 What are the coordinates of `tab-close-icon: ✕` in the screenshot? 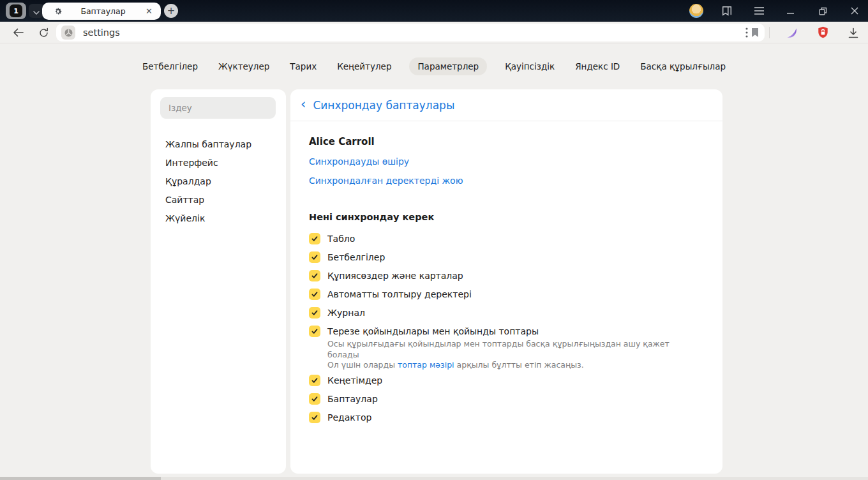 It's located at (149, 11).